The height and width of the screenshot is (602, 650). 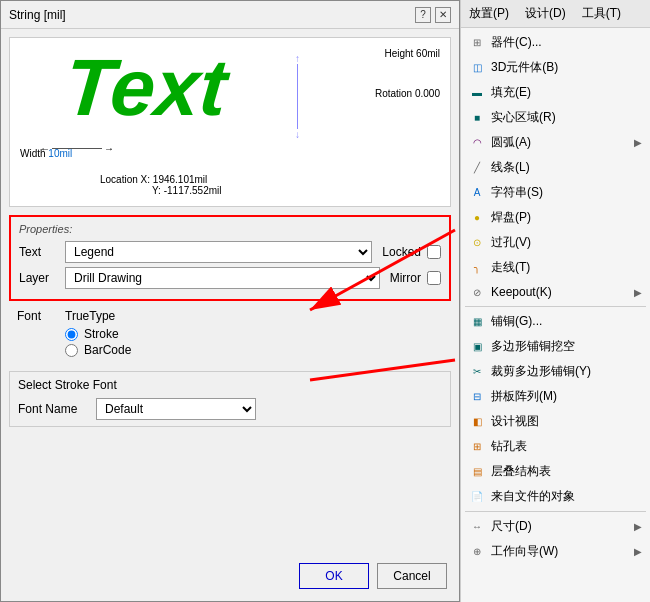 I want to click on location-annotation: Location X: 1946.101mil Y: -1117.552mil, so click(x=161, y=185).